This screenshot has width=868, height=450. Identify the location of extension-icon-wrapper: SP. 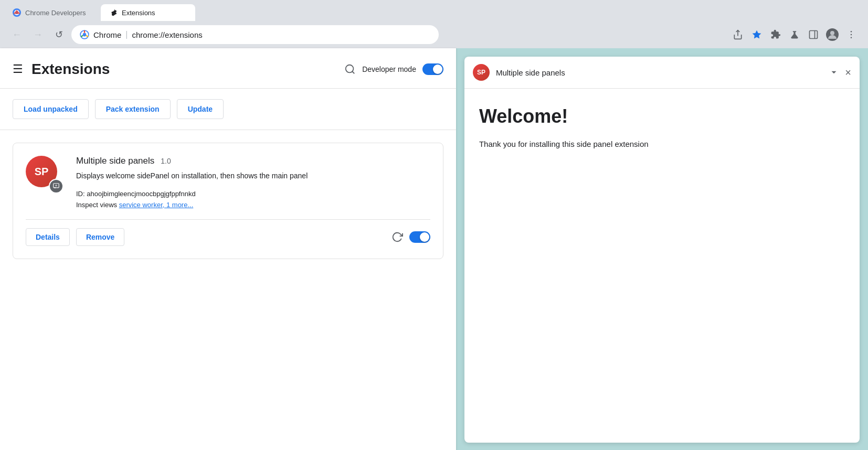
(45, 175).